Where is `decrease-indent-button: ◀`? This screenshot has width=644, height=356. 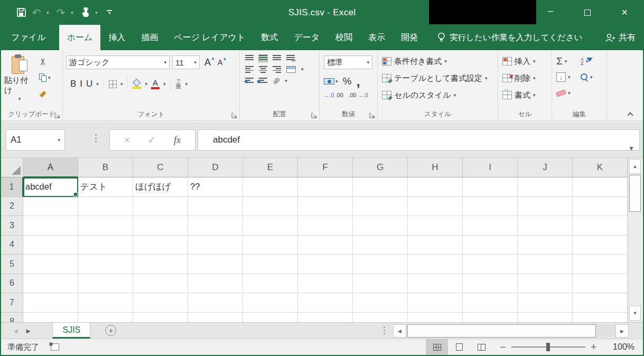 decrease-indent-button: ◀ is located at coordinates (249, 81).